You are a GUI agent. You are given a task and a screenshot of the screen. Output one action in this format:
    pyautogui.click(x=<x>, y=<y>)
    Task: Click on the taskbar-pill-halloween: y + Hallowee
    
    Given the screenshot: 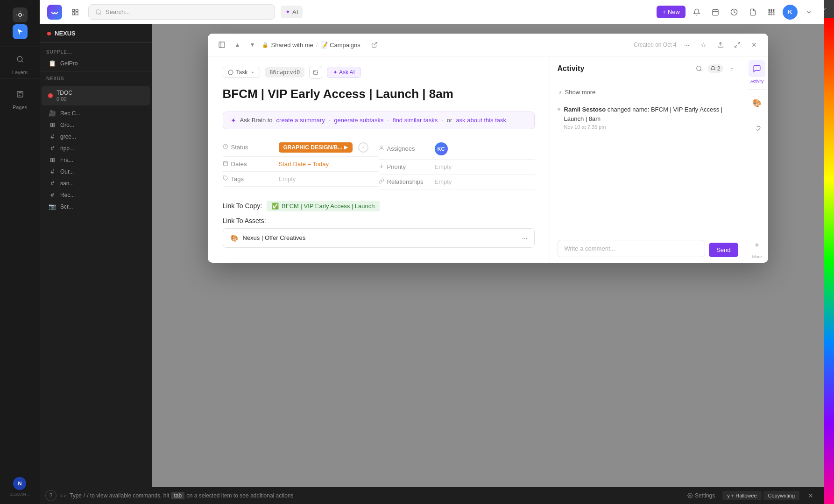 What is the action you would take?
    pyautogui.click(x=742, y=496)
    